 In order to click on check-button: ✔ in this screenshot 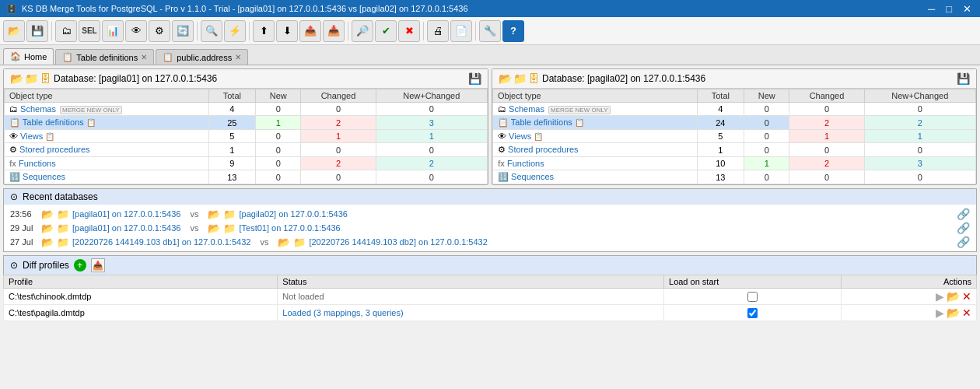, I will do `click(386, 31)`.